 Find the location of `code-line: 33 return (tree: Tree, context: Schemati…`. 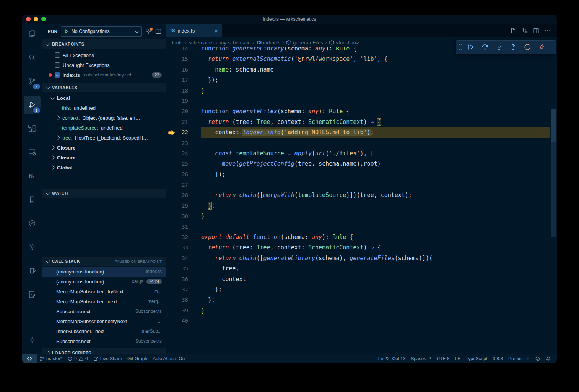

code-line: 33 return (tree: Tree, context: Schemati… is located at coordinates (358, 248).